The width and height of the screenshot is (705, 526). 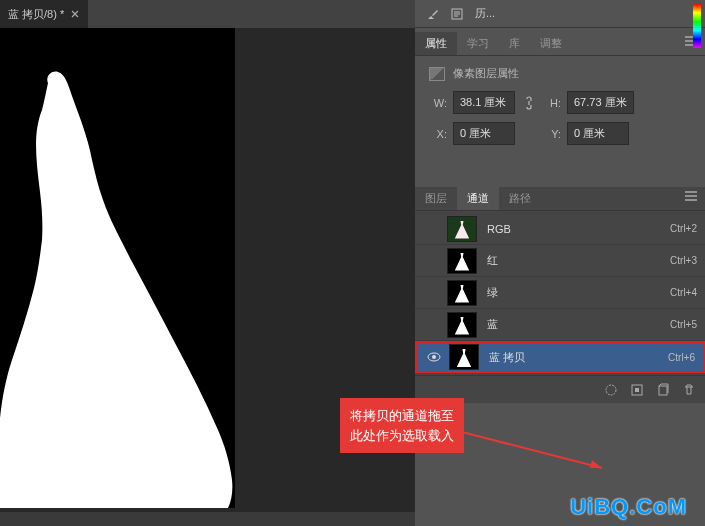 What do you see at coordinates (560, 293) in the screenshot?
I see `channel-list: RGBCtrl+2红Ctrl+3绿Ctrl+4蓝Ctrl+5蓝 拷贝Ctrl+6` at bounding box center [560, 293].